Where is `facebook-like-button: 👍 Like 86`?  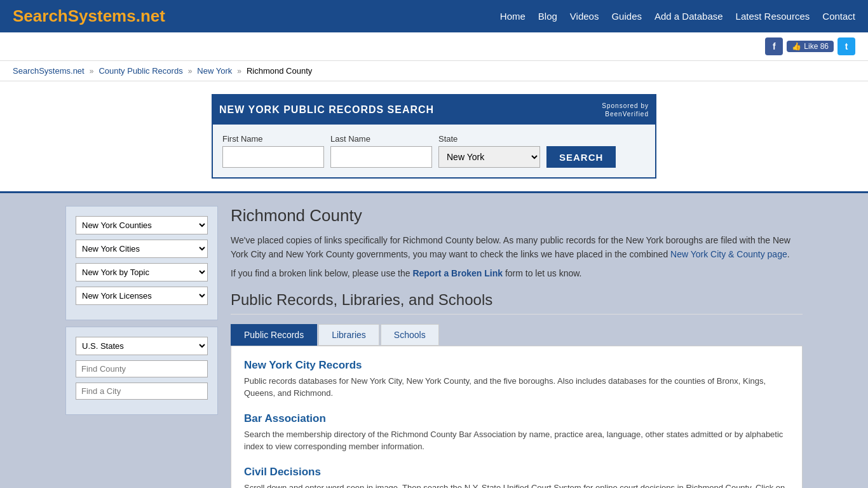 facebook-like-button: 👍 Like 86 is located at coordinates (810, 46).